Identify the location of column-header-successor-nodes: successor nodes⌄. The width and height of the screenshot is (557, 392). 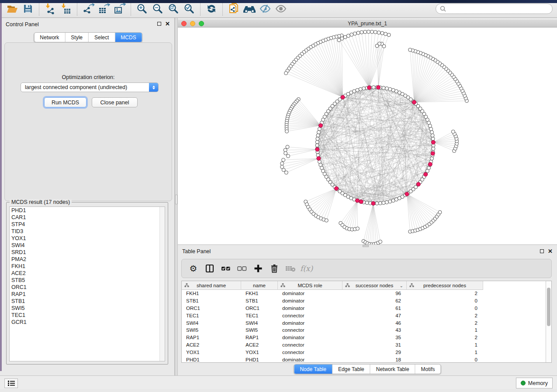
(375, 285).